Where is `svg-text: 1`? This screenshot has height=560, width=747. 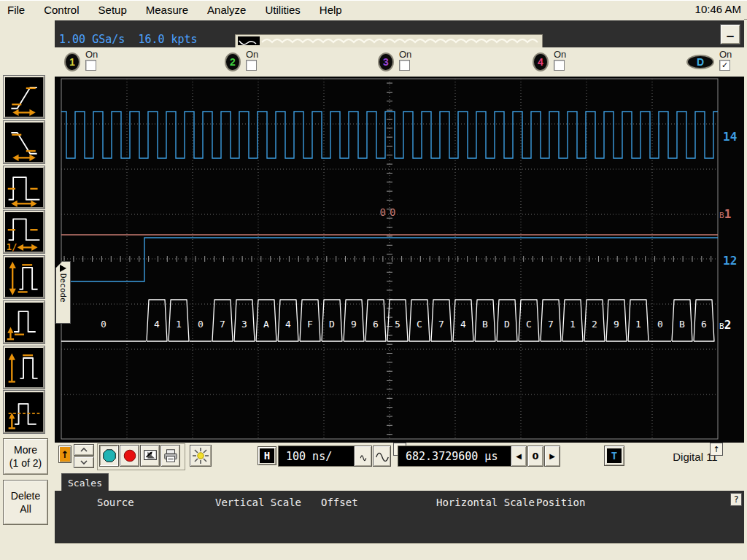
svg-text: 1 is located at coordinates (638, 324).